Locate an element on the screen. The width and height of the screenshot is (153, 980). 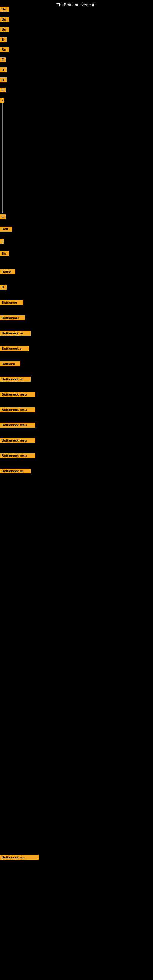
badge-15: Bottle is located at coordinates (8, 272).